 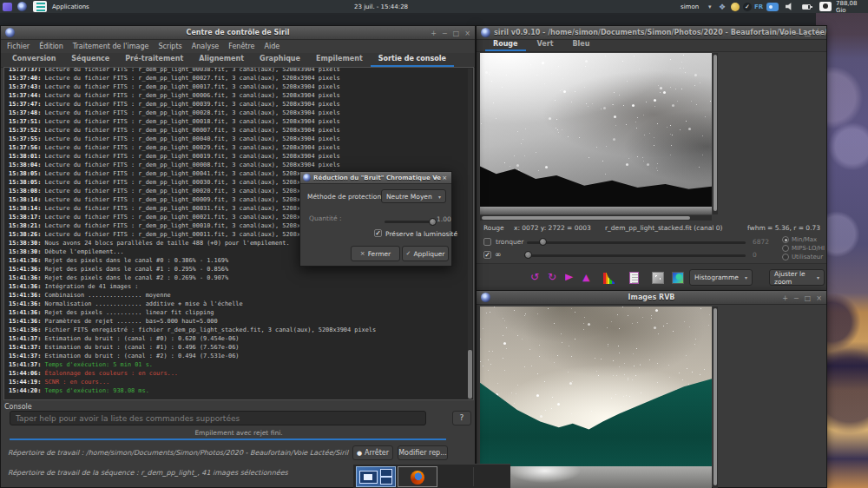 I want to click on progress-status-text: Empilement avec rejet fini., so click(x=239, y=432).